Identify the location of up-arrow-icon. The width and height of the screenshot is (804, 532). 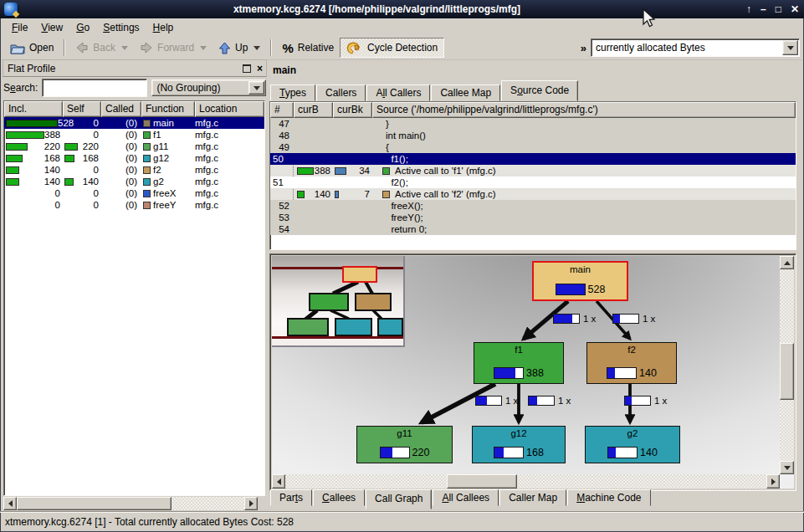
(224, 49).